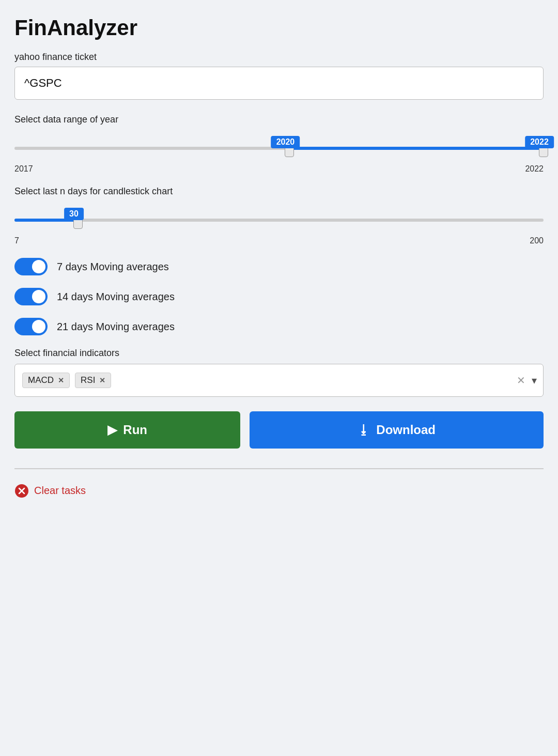  I want to click on year-end-thumb: 2022, so click(544, 148).